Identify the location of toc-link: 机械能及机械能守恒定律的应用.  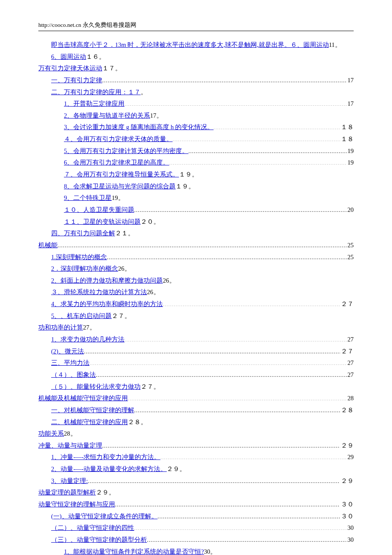
(83, 398).